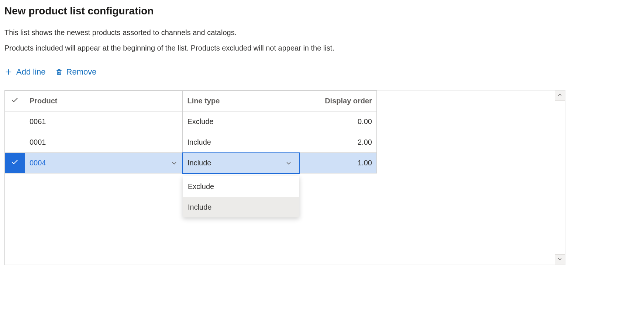  Describe the element at coordinates (560, 95) in the screenshot. I see `chevron-up-icon` at that location.